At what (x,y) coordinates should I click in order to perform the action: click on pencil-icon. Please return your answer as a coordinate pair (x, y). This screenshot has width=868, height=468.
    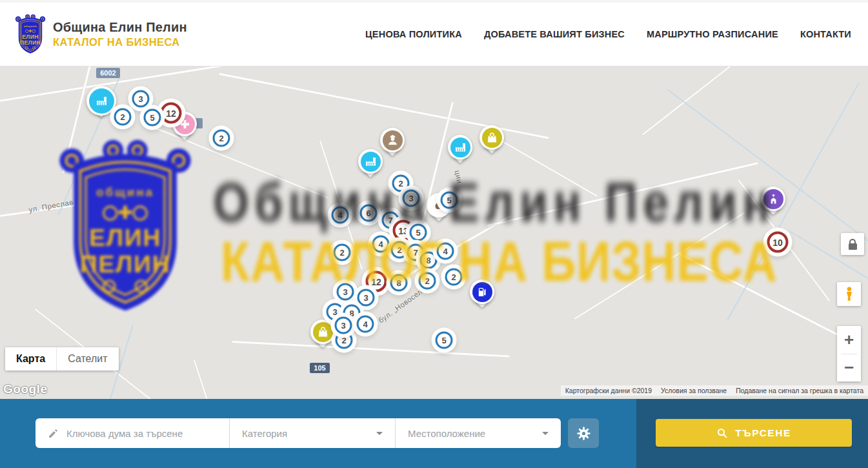
    Looking at the image, I should click on (53, 434).